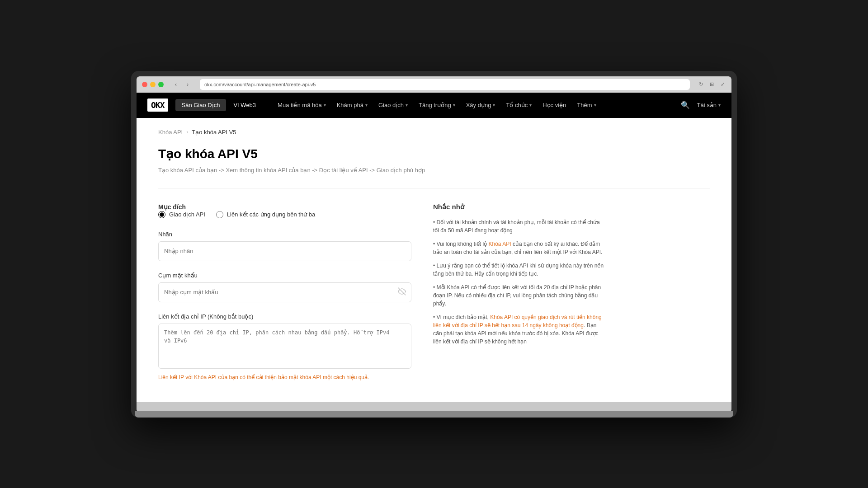  Describe the element at coordinates (285, 211) in the screenshot. I see `purpose-field: Mục đích Giao dịch API Liên kết các ứng …` at that location.